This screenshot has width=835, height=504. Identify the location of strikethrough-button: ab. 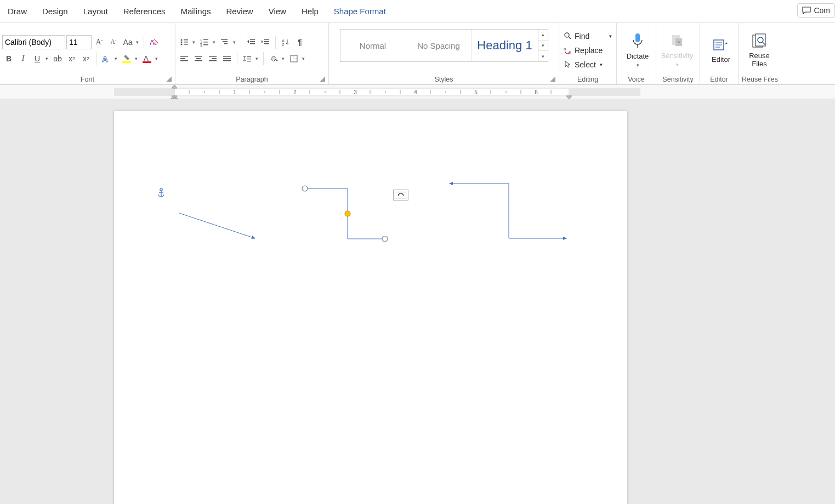
(58, 59).